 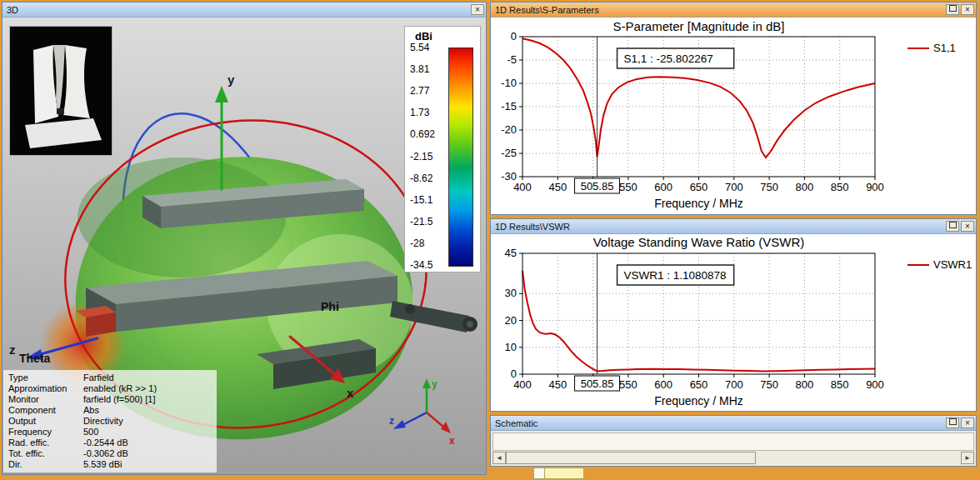 I want to click on farfield-info-label: Monitor, so click(x=46, y=400).